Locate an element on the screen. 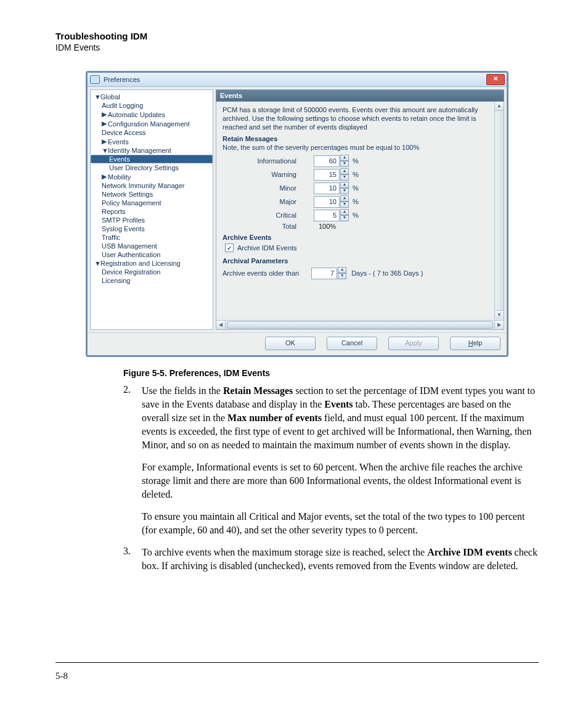 The width and height of the screenshot is (588, 706). tree-node-global: ▼Global is located at coordinates (152, 97).